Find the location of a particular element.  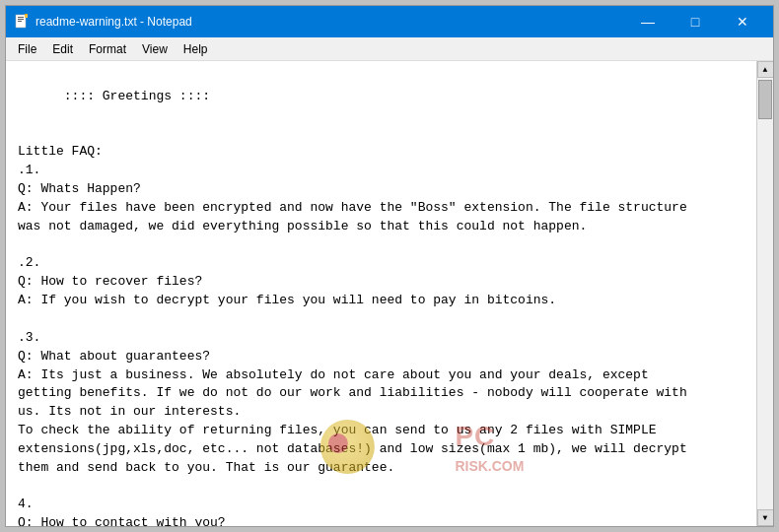

notepad-icon is located at coordinates (22, 22).